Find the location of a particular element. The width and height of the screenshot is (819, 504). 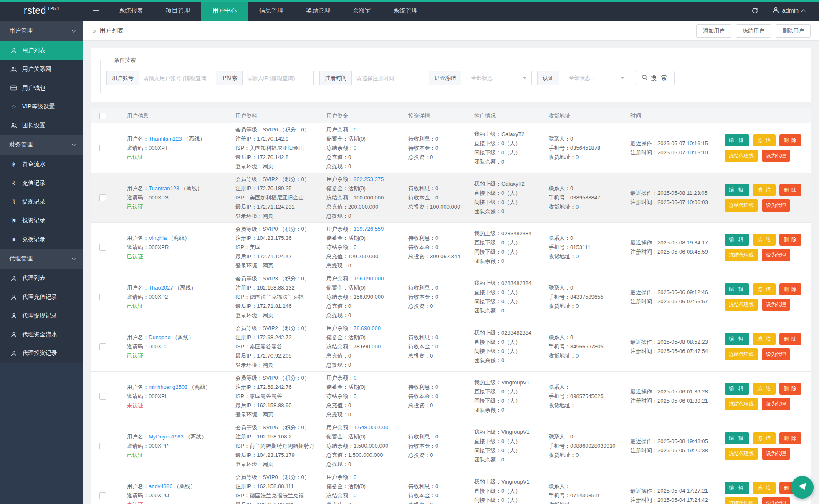

topnav-item: 奖励管理 is located at coordinates (318, 10).